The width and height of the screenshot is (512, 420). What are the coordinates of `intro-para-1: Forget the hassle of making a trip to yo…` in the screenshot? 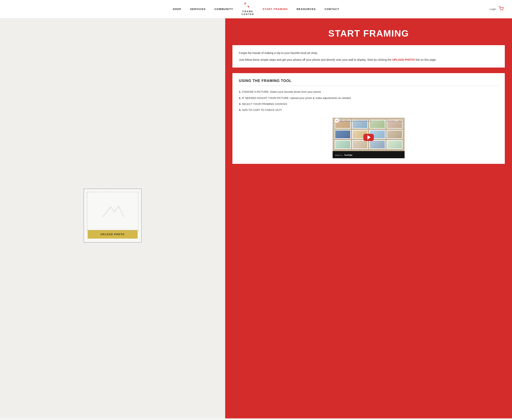 It's located at (369, 53).